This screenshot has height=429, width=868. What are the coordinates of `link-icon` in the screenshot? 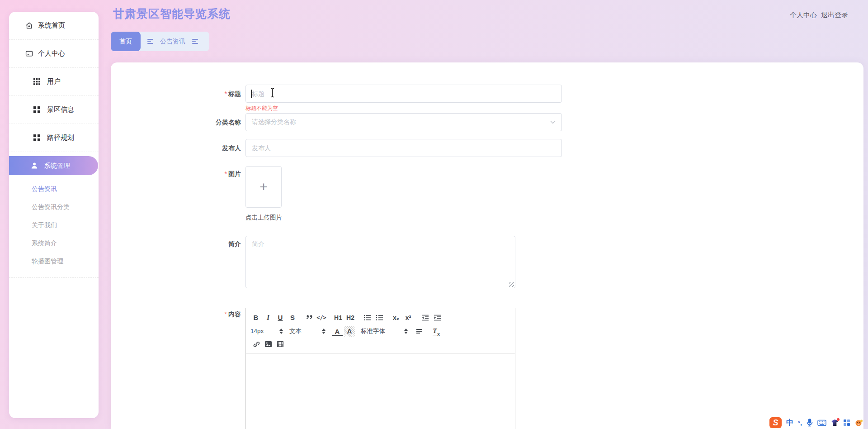 It's located at (256, 344).